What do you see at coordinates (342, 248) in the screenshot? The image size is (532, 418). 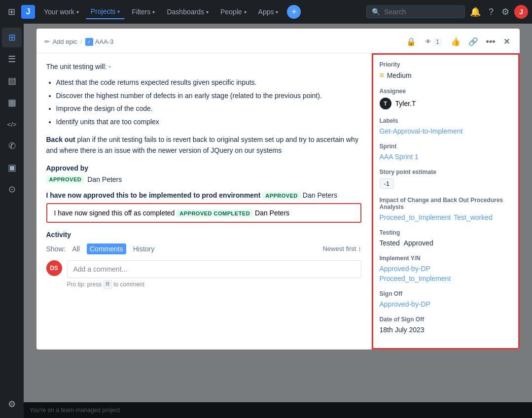 I see `activity-sort: Newest first ↕` at bounding box center [342, 248].